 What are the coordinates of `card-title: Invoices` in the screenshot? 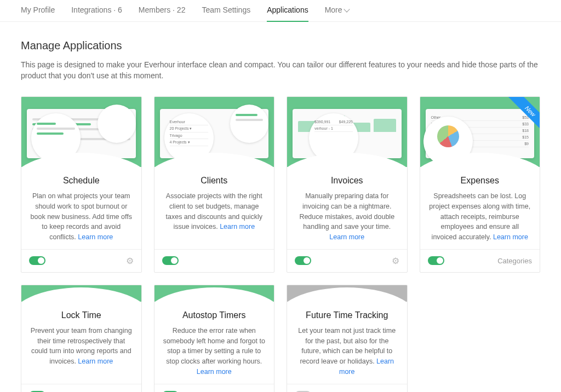 It's located at (347, 181).